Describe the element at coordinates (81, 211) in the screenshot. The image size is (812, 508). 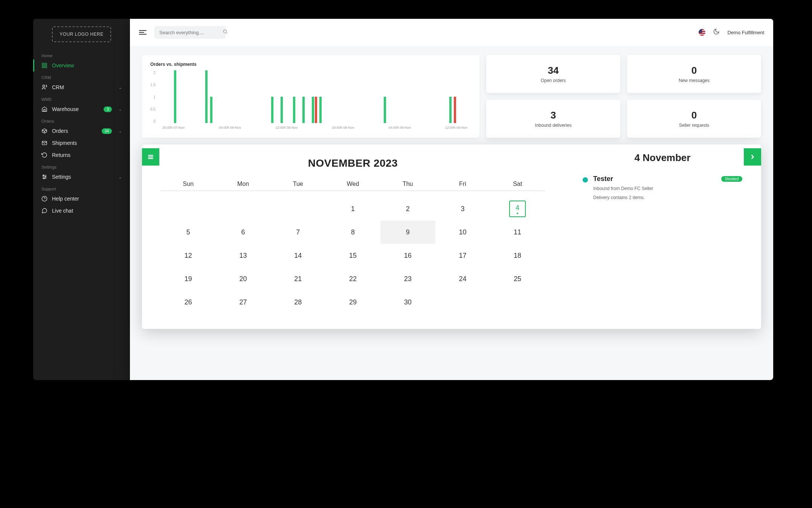
I see `sidebar-item-live-chat: Live chat` at that location.